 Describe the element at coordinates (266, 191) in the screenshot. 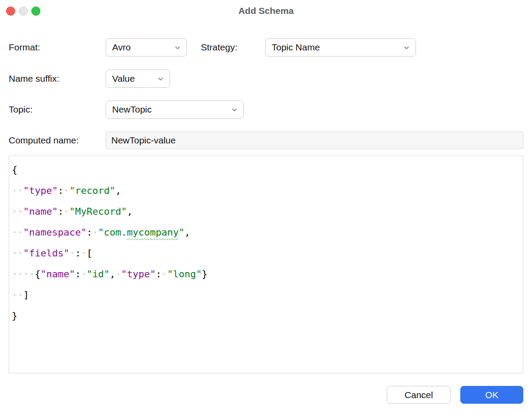

I see `code-line: ··"type":·"record",` at that location.